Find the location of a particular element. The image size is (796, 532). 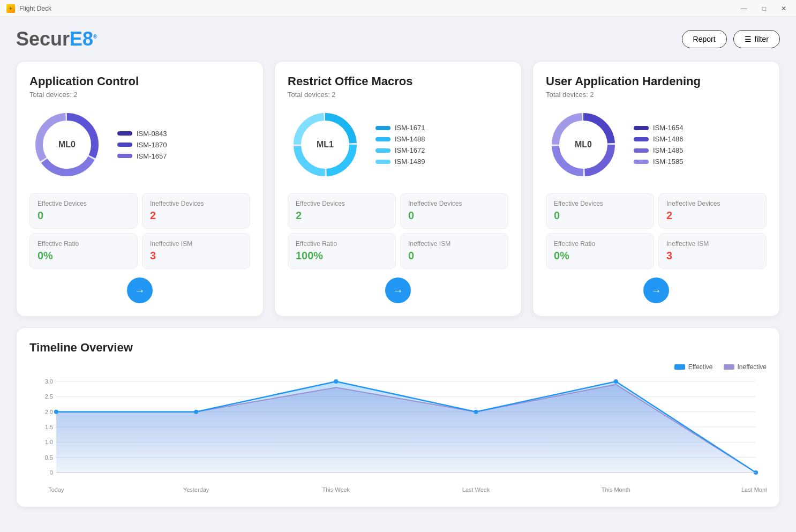

y-label: 2.5 is located at coordinates (49, 396).